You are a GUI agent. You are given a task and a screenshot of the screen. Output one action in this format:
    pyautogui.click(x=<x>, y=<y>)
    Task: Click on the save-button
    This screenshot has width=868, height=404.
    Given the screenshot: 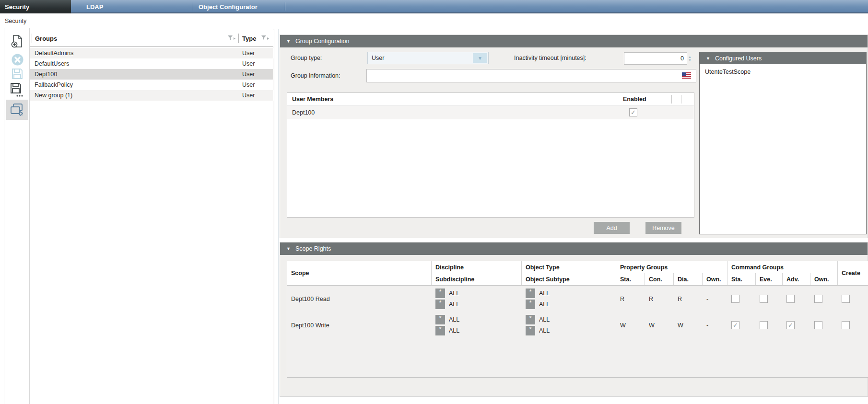 What is the action you would take?
    pyautogui.click(x=17, y=74)
    